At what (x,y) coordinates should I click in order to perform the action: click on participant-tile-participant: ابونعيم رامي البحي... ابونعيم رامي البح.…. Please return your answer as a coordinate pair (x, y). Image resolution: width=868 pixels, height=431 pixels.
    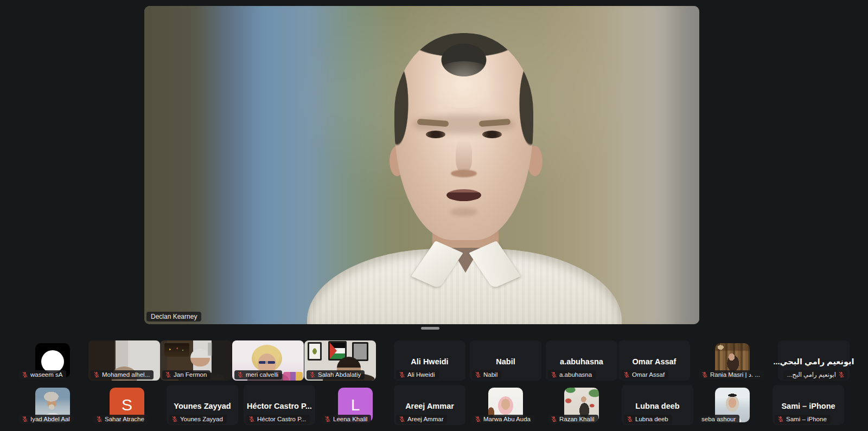
    Looking at the image, I should click on (814, 361).